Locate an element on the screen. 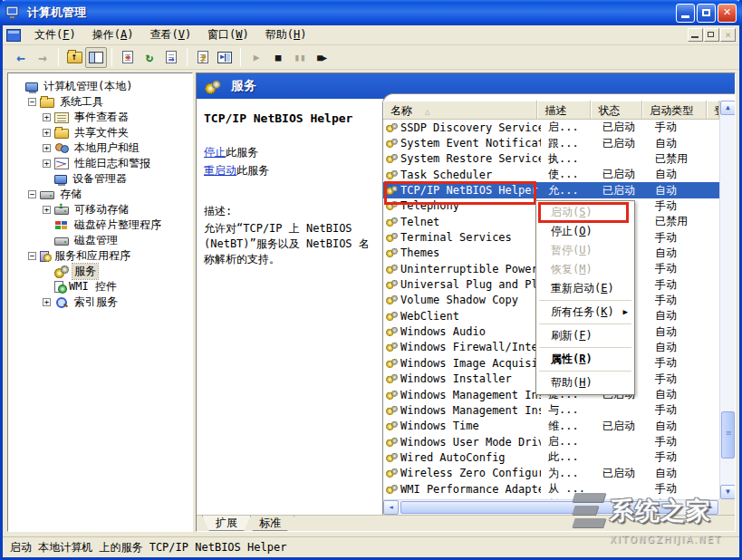  folder-icon is located at coordinates (47, 103).